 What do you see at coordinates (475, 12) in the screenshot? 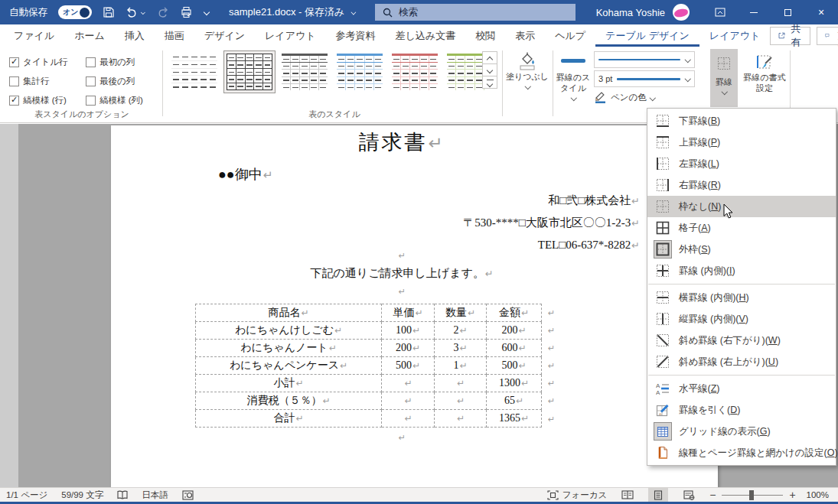
I see `search-input: 検索` at bounding box center [475, 12].